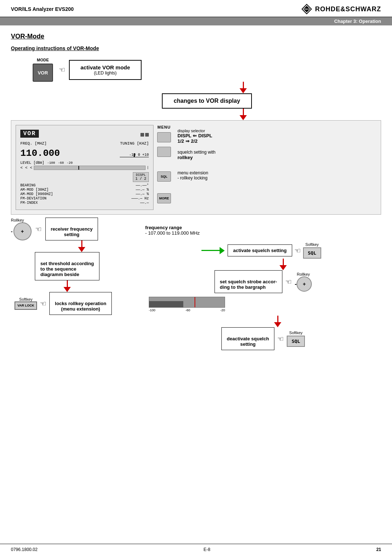 This screenshot has height=555, width=392. What do you see at coordinates (213, 251) in the screenshot?
I see `arrow-right-green` at bounding box center [213, 251].